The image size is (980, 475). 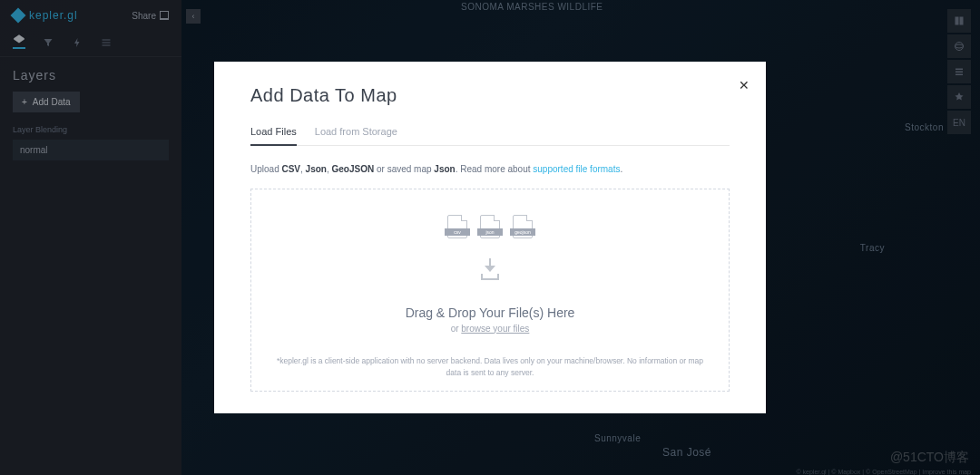 What do you see at coordinates (490, 313) in the screenshot?
I see `drop-text: Drag & Drop Your File(s) Here` at bounding box center [490, 313].